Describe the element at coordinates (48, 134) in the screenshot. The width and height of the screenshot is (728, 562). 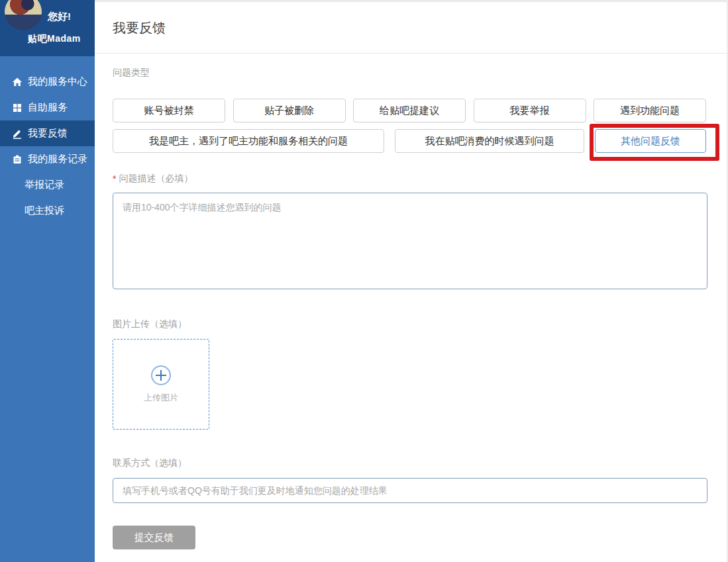
I see `sidebar-item-feedback: 我要反馈` at that location.